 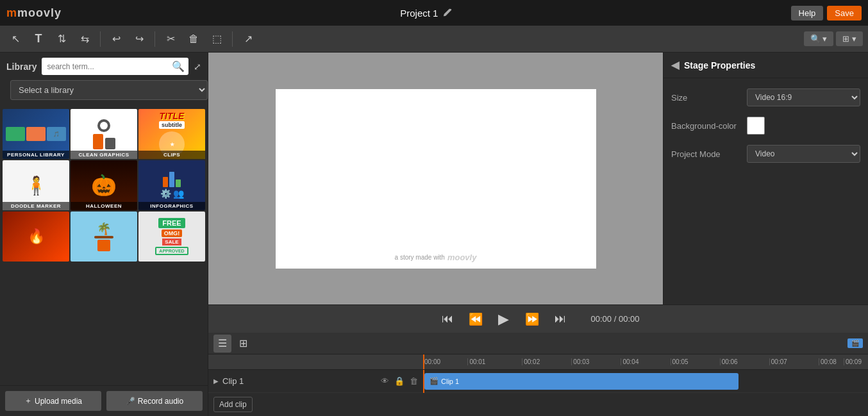 What do you see at coordinates (172, 134) in the screenshot?
I see `list-item: TITLE subtitle ★ Clips` at bounding box center [172, 134].